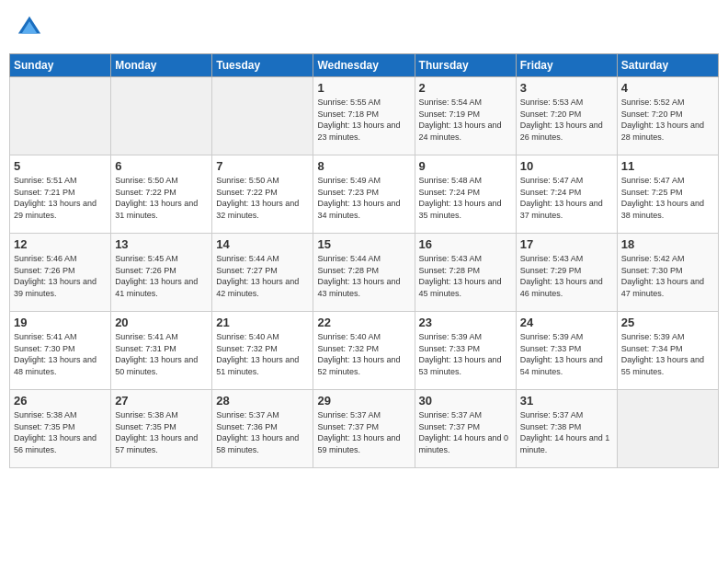  What do you see at coordinates (61, 351) in the screenshot?
I see `calendar-cell: 19Sunrise: 5:41 AM Sunset: 7:30 PM Dayli…` at bounding box center [61, 351].